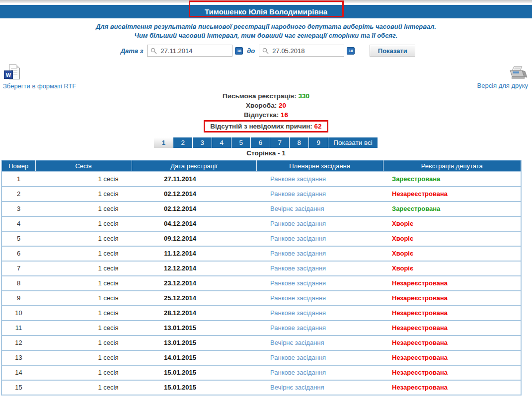 This screenshot has height=397, width=532. Describe the element at coordinates (18, 343) in the screenshot. I see `row-number: 12` at that location.